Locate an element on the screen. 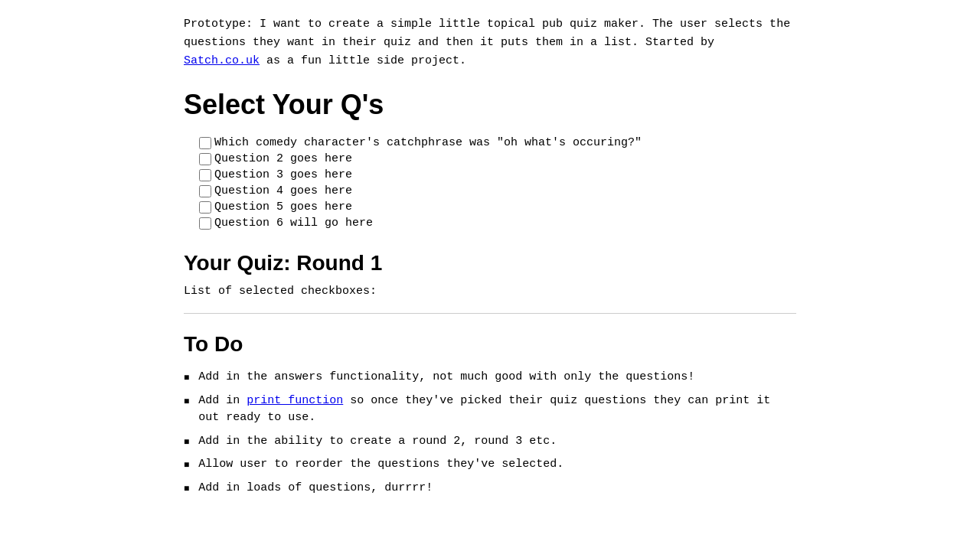 This screenshot has height=551, width=980. quiz-section: Your Quiz: Round 1 List of selected chec… is located at coordinates (490, 274).